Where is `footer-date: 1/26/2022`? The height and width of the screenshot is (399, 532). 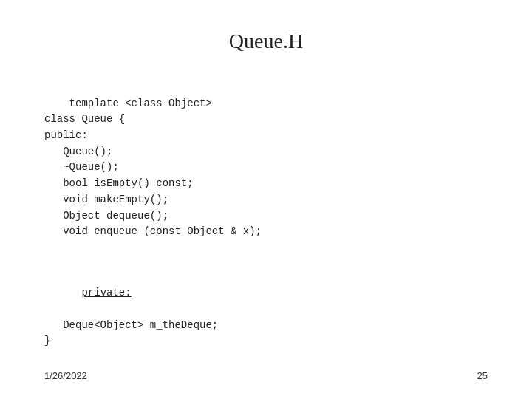 footer-date: 1/26/2022 is located at coordinates (66, 375).